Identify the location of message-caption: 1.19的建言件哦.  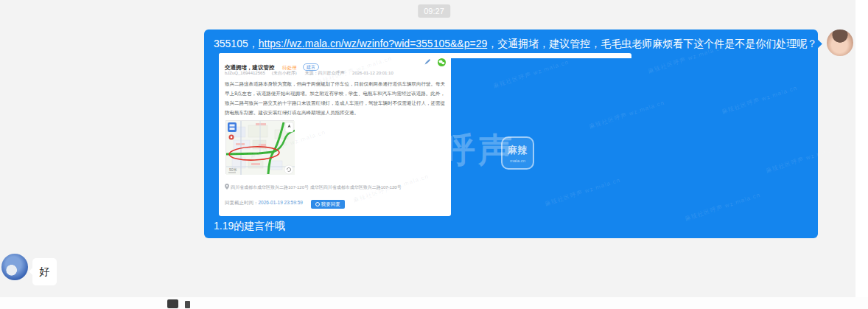
(249, 226).